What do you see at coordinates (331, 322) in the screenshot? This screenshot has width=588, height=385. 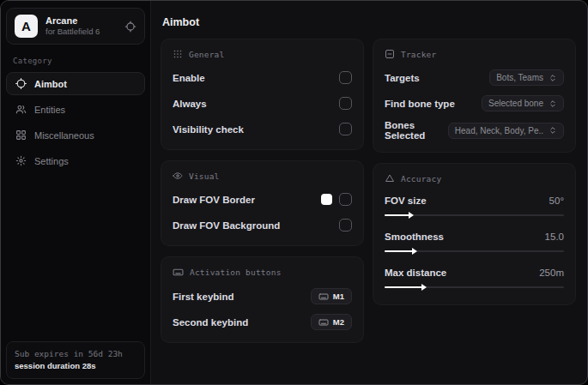 I see `second-keybind-button: M2` at bounding box center [331, 322].